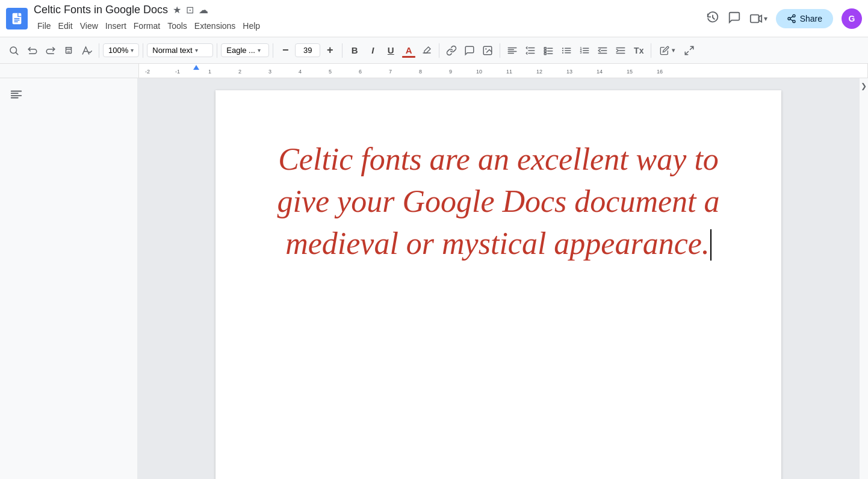  I want to click on outline-toggle, so click(16, 96).